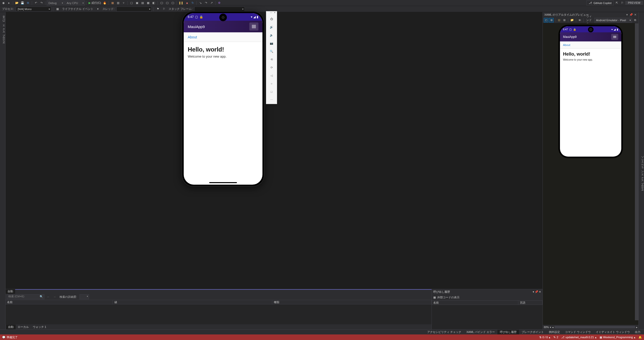  What do you see at coordinates (211, 3) in the screenshot?
I see `step-out-icon: ↗` at bounding box center [211, 3].